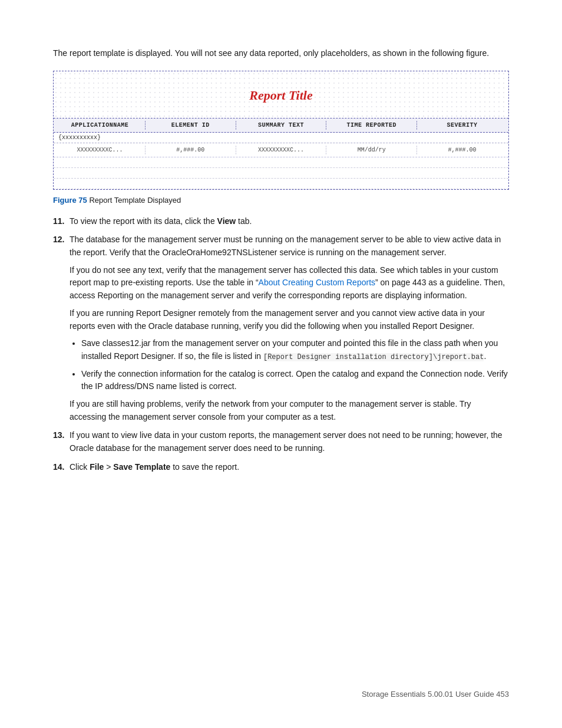 The width and height of the screenshot is (562, 728). Describe the element at coordinates (435, 694) in the screenshot. I see `footer-text: Storage Essentials 5.00.01 User Guide 45…` at that location.